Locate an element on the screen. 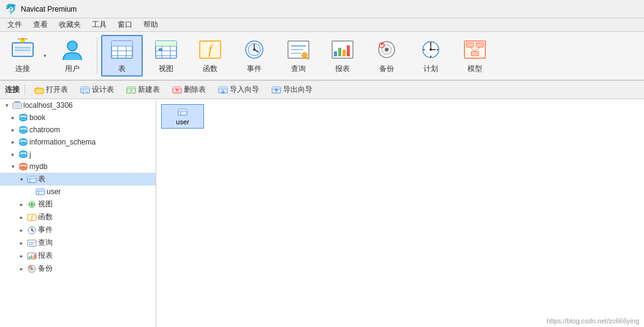 The width and height of the screenshot is (644, 327). tree-icon-localhost is located at coordinates (17, 105).